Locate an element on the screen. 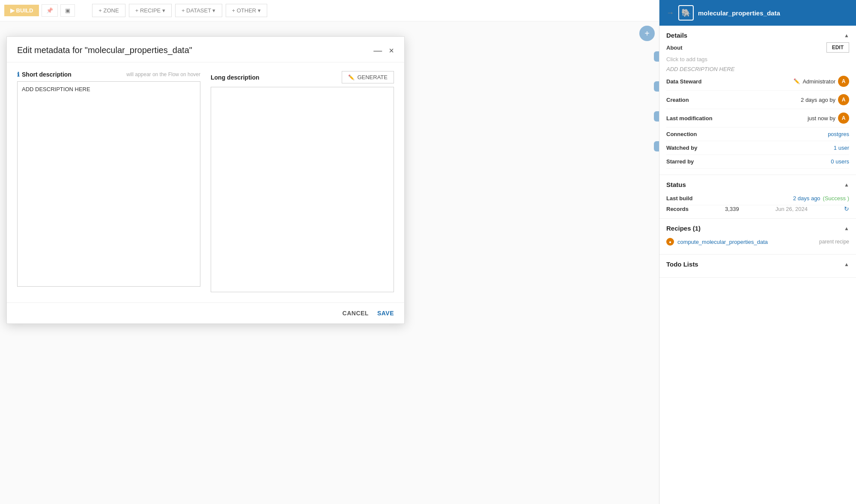  details-chevron-icon: ▲ is located at coordinates (847, 36).